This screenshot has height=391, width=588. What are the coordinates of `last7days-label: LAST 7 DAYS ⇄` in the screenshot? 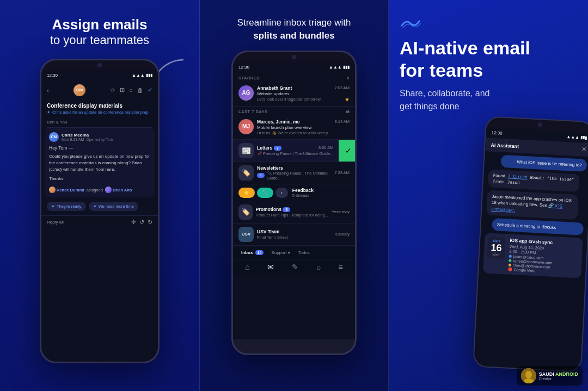 It's located at (294, 111).